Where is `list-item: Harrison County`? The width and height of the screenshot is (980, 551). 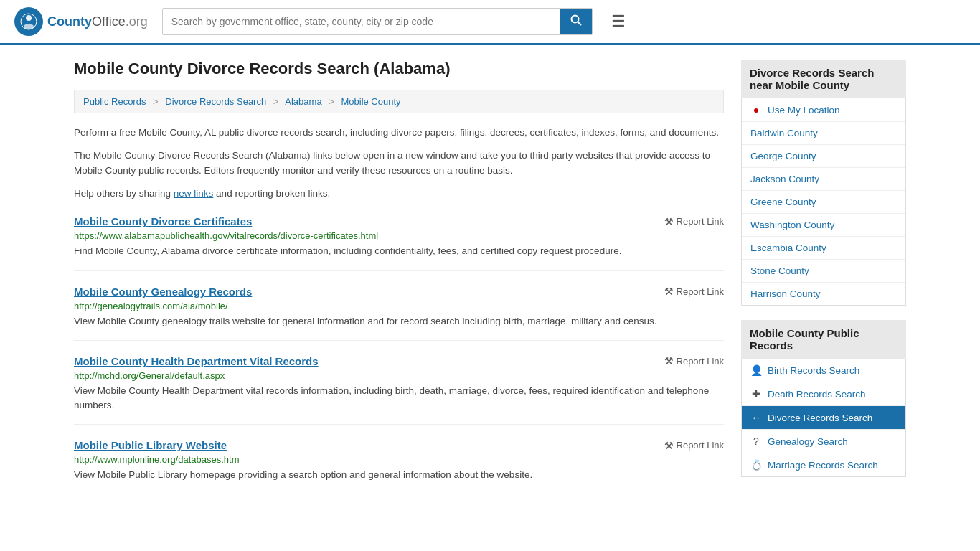
list-item: Harrison County is located at coordinates (824, 294).